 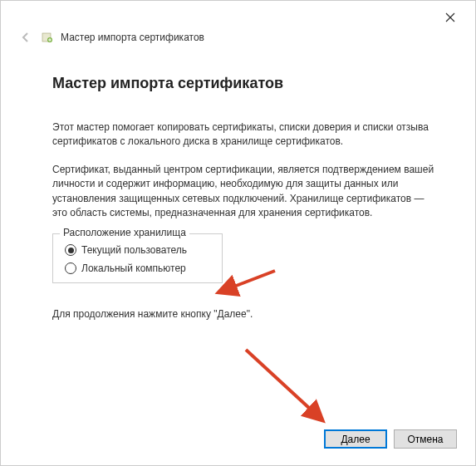 What do you see at coordinates (134, 268) in the screenshot?
I see `radio-label-local-computer: Локальный компьютер` at bounding box center [134, 268].